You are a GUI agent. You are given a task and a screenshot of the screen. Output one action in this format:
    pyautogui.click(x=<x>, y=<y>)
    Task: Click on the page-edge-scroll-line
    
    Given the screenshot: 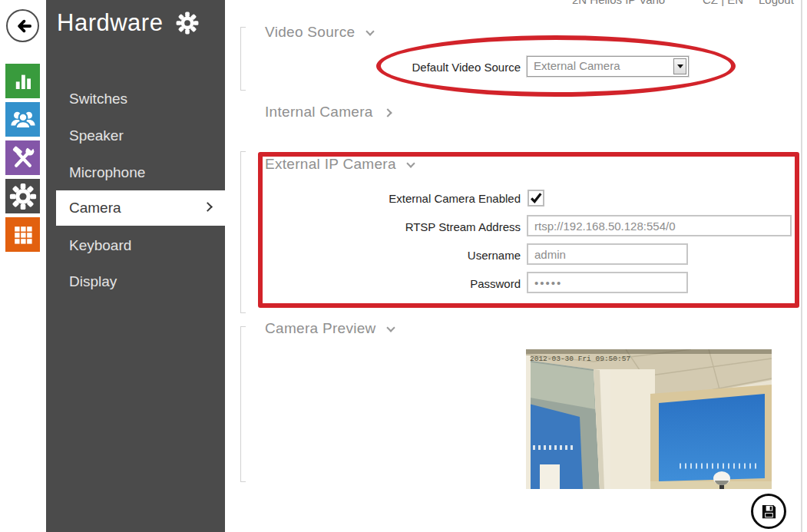 What is the action you would take?
    pyautogui.click(x=802, y=266)
    